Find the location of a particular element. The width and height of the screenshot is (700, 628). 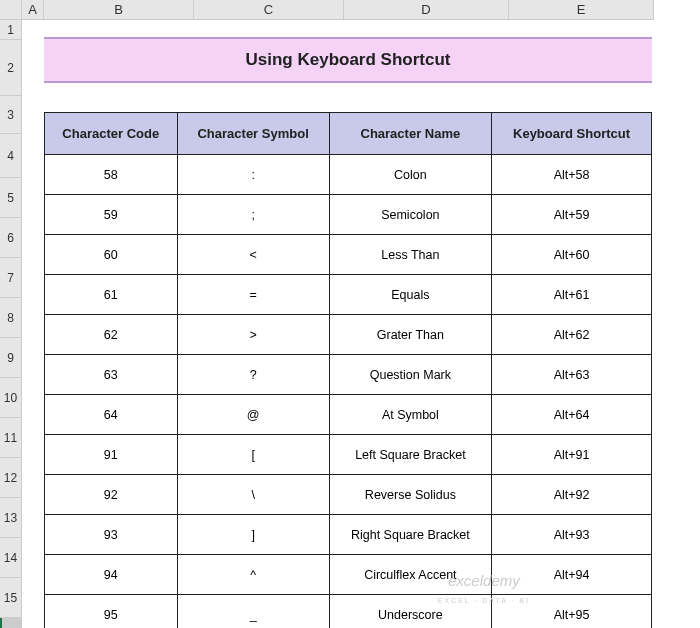

table-row: 95_UnderscoreAlt+95 is located at coordinates (348, 612).